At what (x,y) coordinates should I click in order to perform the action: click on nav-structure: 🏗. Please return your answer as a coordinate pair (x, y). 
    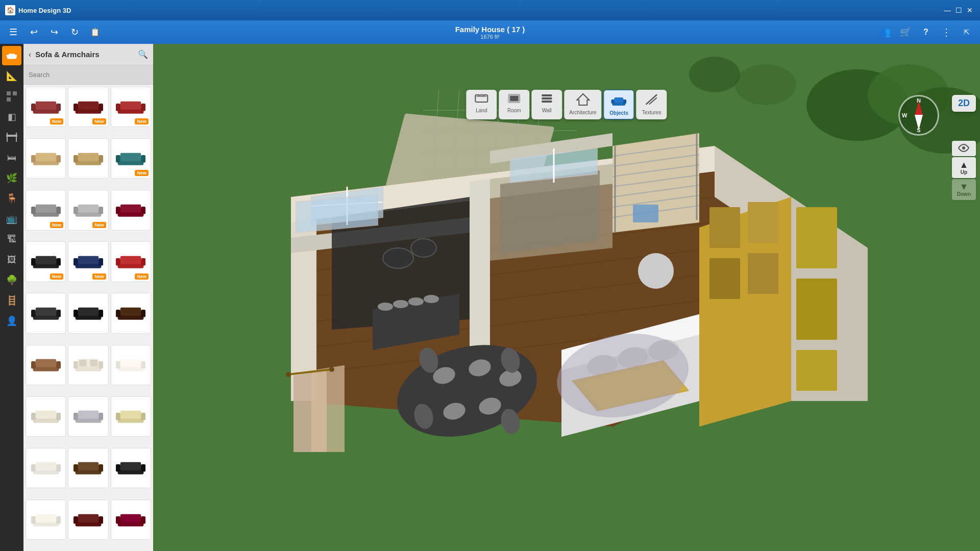
    Looking at the image, I should click on (12, 239).